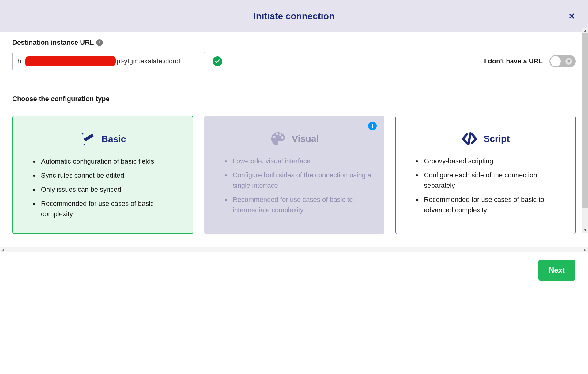 The width and height of the screenshot is (588, 374). Describe the element at coordinates (295, 139) in the screenshot. I see `card-header: Visual` at that location.